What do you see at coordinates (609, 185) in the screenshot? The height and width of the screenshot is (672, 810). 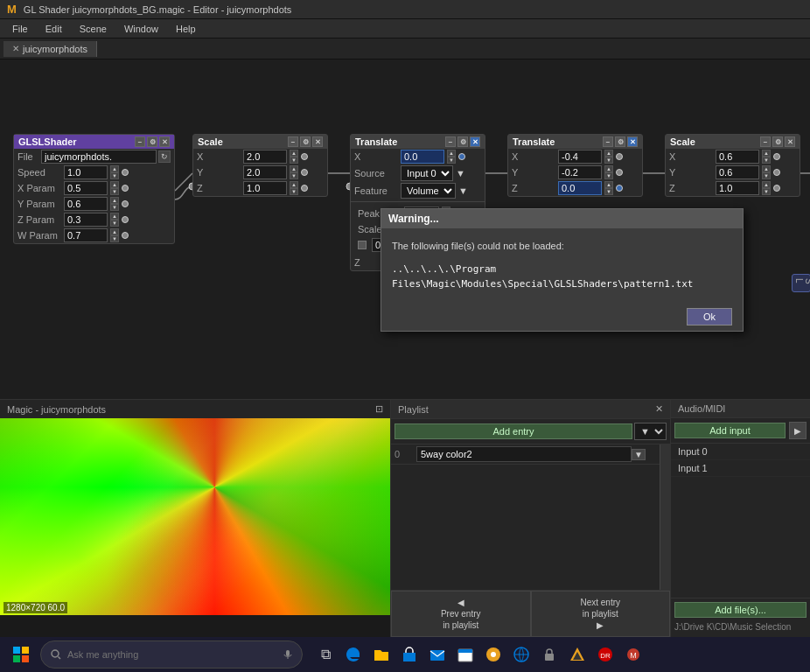 I see `translate2-z-up: ▲` at bounding box center [609, 185].